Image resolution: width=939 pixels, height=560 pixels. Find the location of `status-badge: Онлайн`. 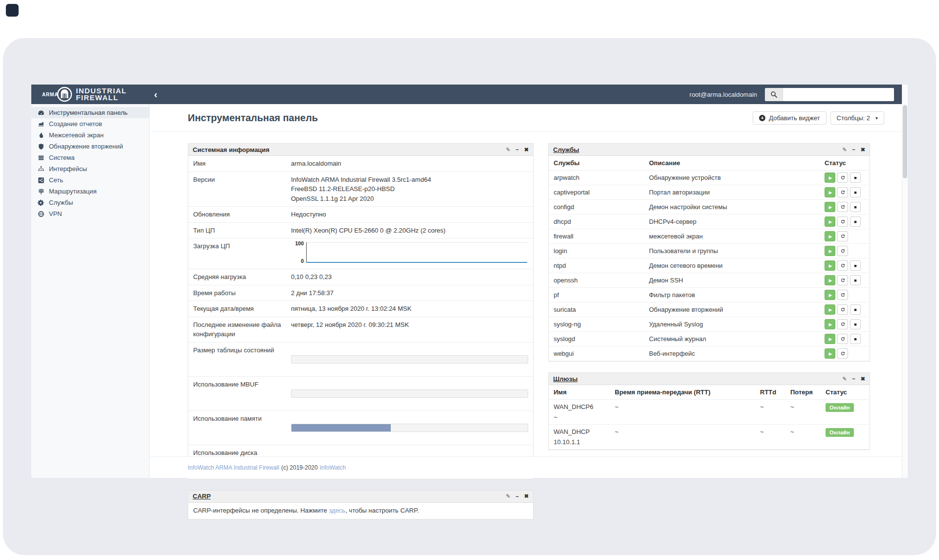

status-badge: Онлайн is located at coordinates (840, 432).